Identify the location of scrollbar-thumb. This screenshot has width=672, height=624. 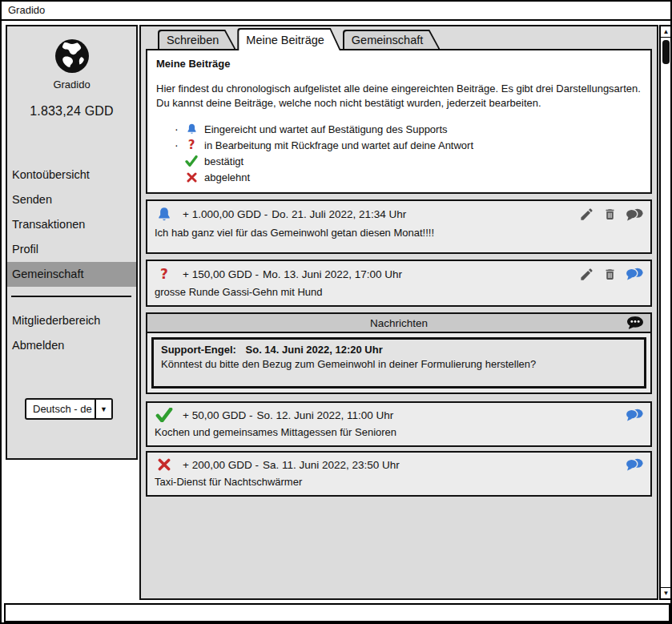
(666, 52).